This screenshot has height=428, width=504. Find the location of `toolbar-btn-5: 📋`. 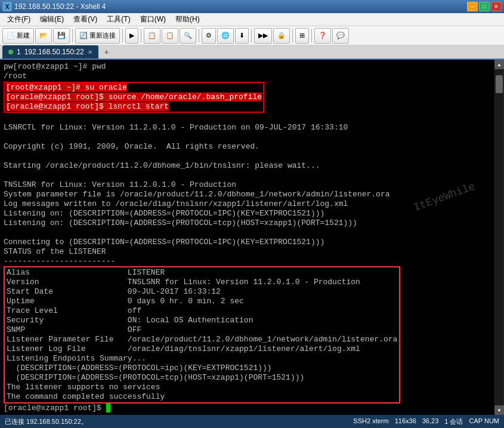

toolbar-btn-5: 📋 is located at coordinates (170, 36).